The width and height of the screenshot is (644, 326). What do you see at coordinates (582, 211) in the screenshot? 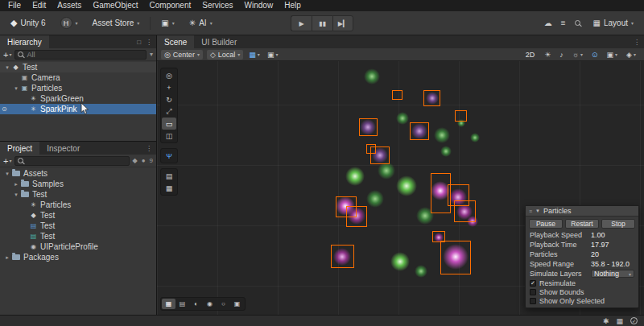
I see `particles-panel-header: ≡ ▼ Particles` at bounding box center [582, 211].